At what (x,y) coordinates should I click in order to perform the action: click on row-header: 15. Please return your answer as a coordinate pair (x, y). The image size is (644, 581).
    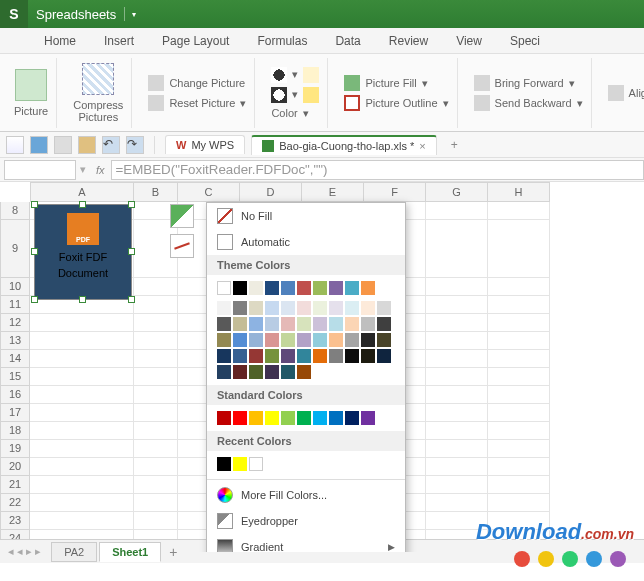
    Looking at the image, I should click on (15, 377).